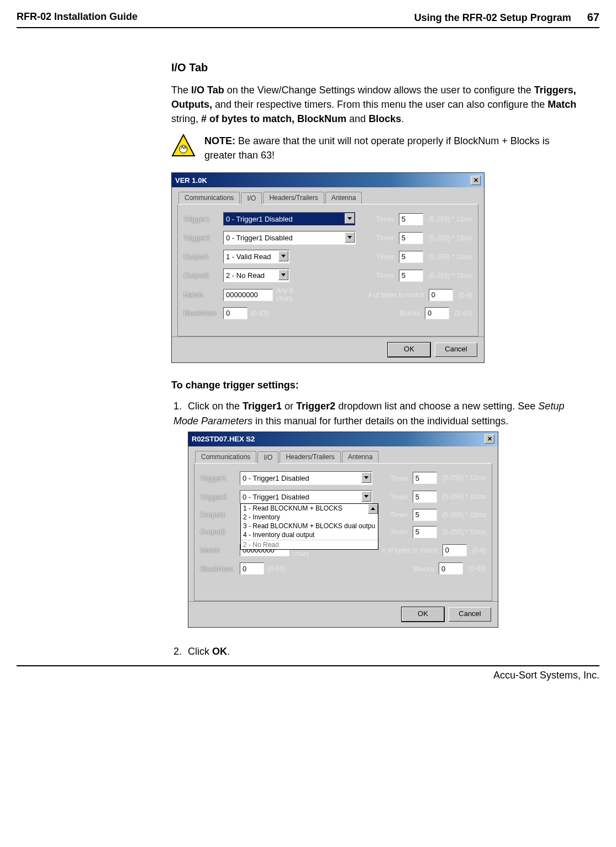 The height and width of the screenshot is (847, 616). Describe the element at coordinates (306, 497) in the screenshot. I see `trigger2-dropdown: 0 - Trigger1 Disabled 1 - Read BLOCKNUM …` at that location.